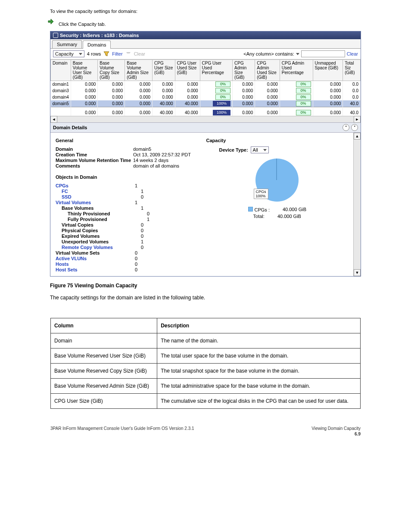  Describe the element at coordinates (99, 35) in the screenshot. I see `window-title: Security : InServs : s183 : Domains` at that location.